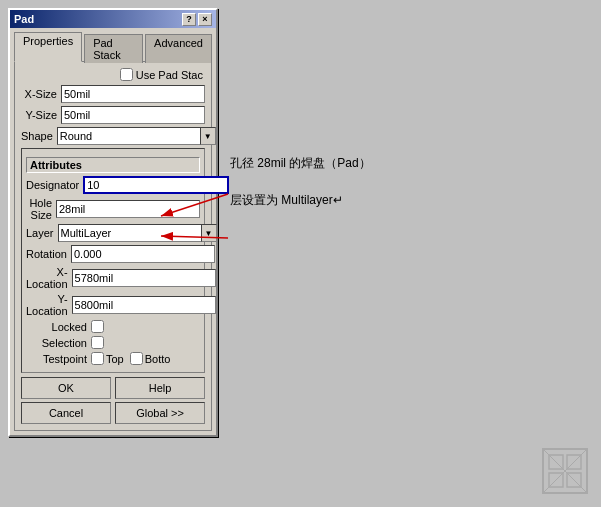 The width and height of the screenshot is (601, 507). Describe the element at coordinates (565, 471) in the screenshot. I see `watermark` at that location.